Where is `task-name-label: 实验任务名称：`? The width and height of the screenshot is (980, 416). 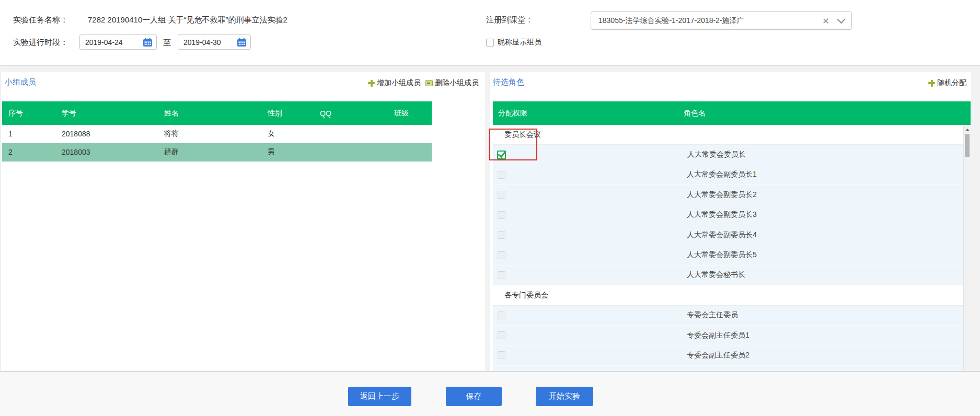
task-name-label: 实验任务名称： is located at coordinates (41, 20).